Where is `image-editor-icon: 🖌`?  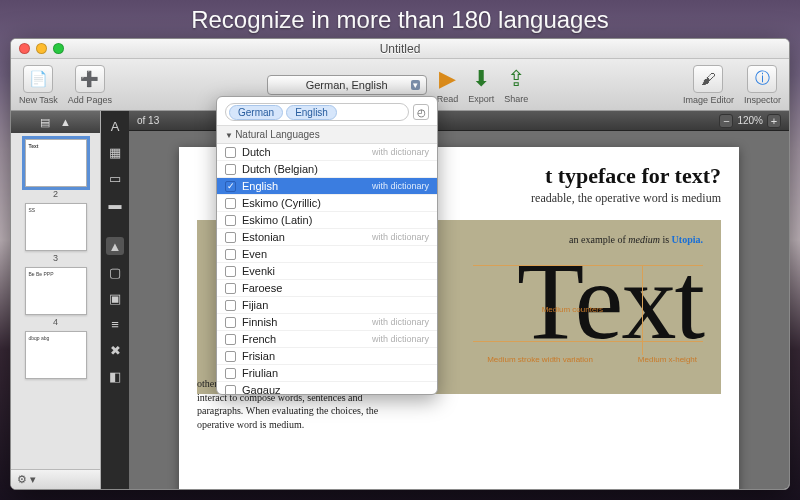 image-editor-icon: 🖌 is located at coordinates (708, 79).